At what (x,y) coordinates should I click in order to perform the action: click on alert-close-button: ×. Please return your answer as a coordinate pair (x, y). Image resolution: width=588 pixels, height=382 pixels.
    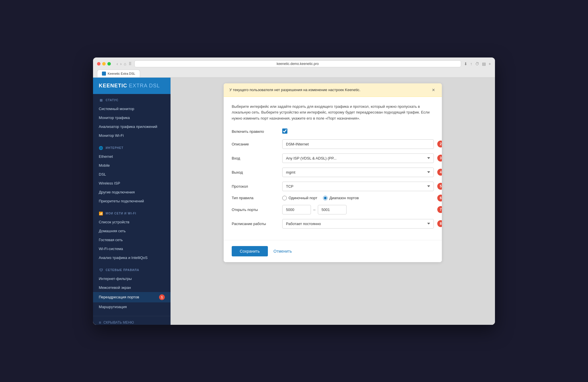
    Looking at the image, I should click on (434, 90).